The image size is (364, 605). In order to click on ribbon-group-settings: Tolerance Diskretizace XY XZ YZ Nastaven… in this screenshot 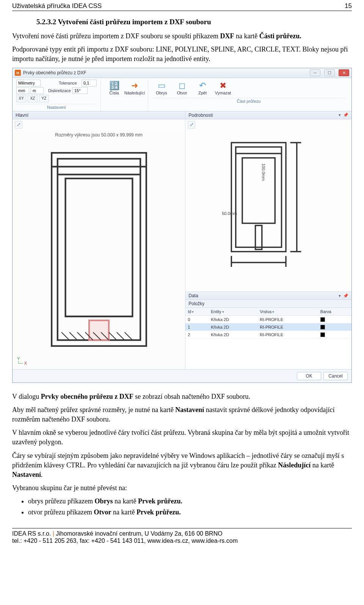, I will do `click(58, 96)`.